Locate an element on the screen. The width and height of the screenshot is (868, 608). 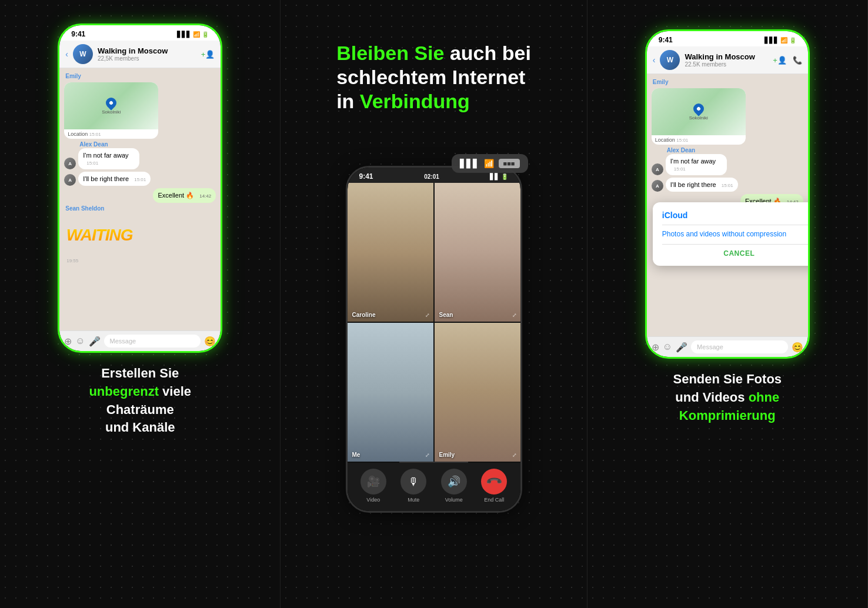
battery-icon: 🔋 is located at coordinates (205, 34).